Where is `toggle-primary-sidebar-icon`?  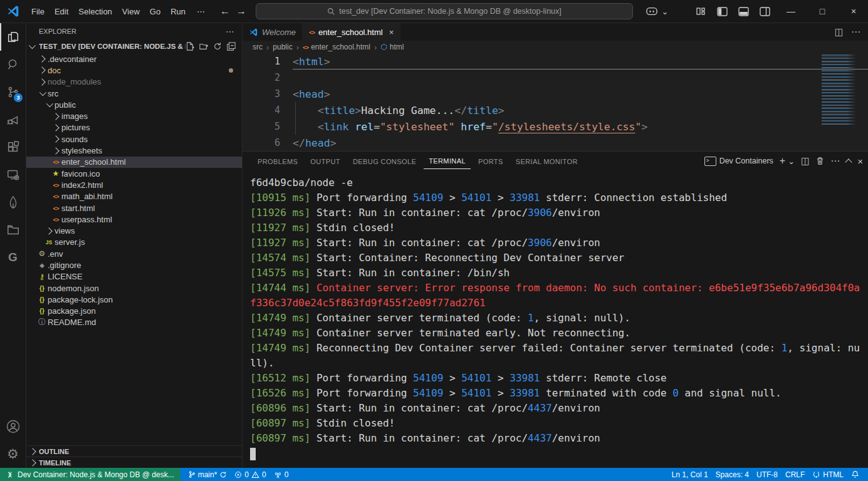 toggle-primary-sidebar-icon is located at coordinates (722, 11).